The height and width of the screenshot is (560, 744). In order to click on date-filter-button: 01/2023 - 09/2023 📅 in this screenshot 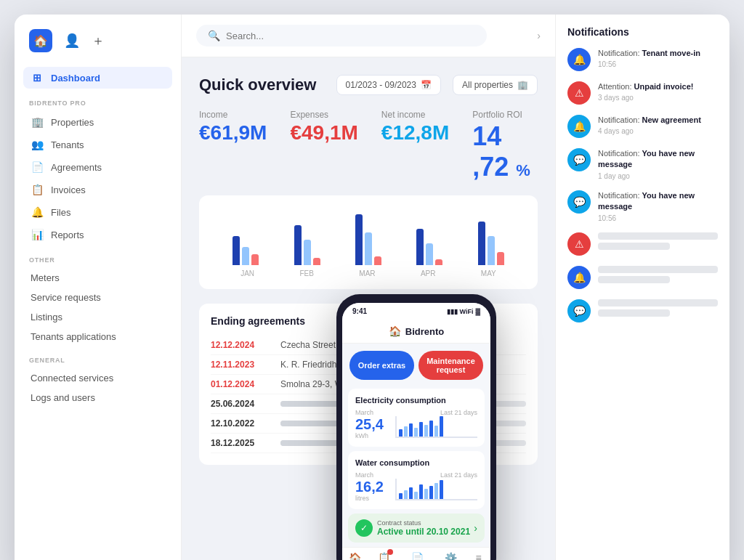, I will do `click(389, 85)`.